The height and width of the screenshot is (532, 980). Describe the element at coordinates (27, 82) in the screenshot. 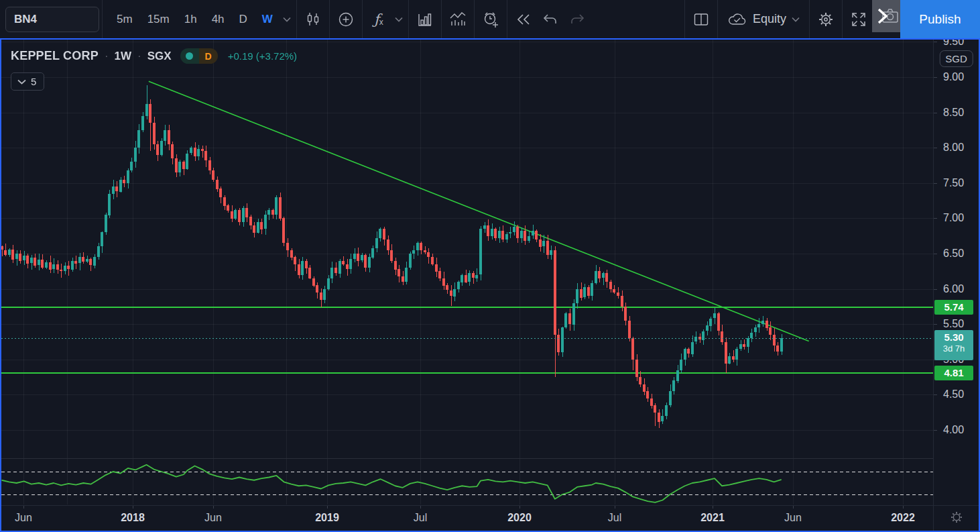

I see `indicators-collapse-button: 5` at that location.